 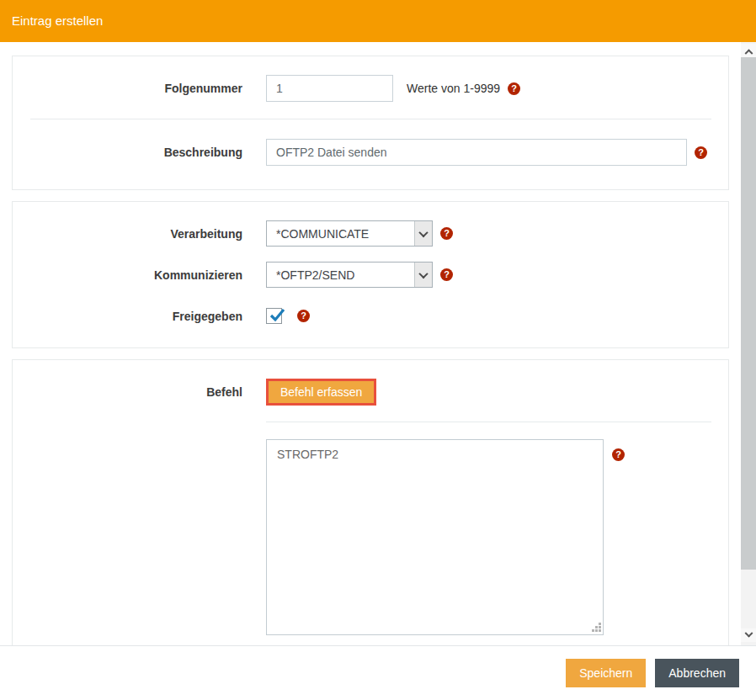 I want to click on freigegeben-checkbox, so click(x=274, y=316).